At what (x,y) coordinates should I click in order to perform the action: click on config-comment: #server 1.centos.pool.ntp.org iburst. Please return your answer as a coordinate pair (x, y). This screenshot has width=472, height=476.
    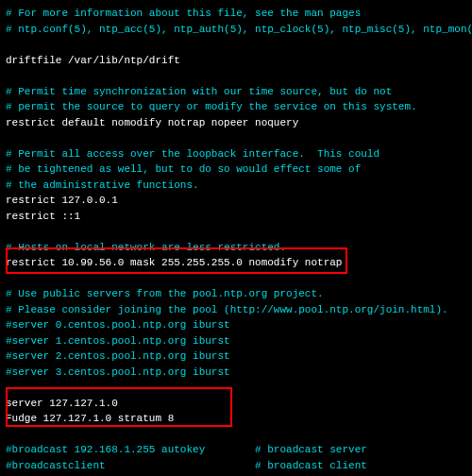
    Looking at the image, I should click on (118, 341).